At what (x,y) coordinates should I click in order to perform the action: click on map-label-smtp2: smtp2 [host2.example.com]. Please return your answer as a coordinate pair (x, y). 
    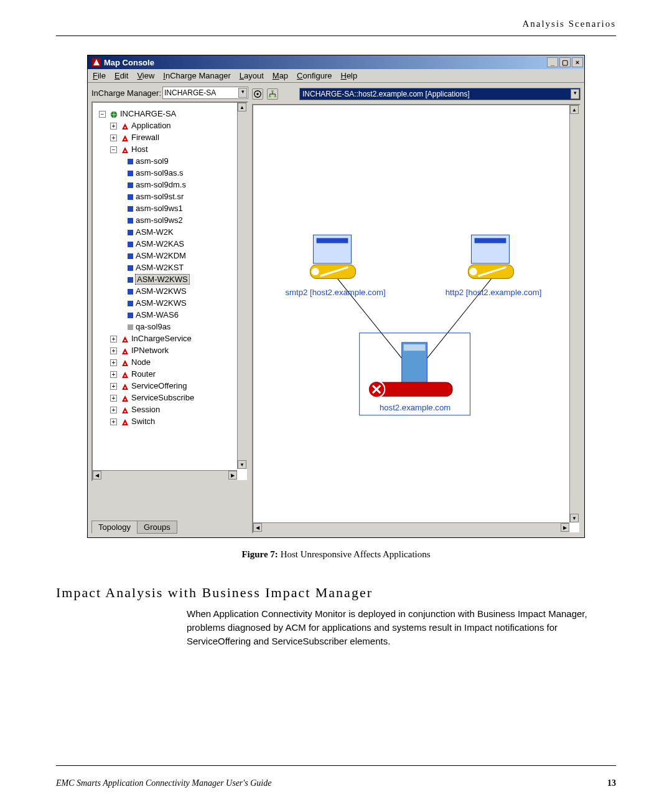
    Looking at the image, I should click on (335, 293).